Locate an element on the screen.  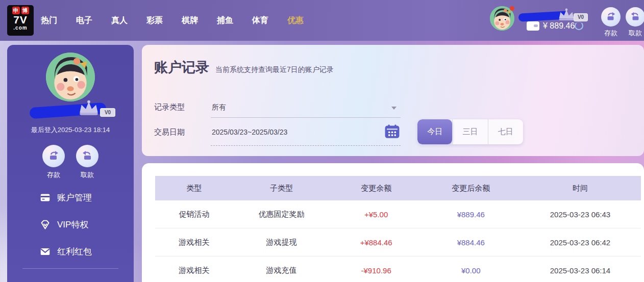
page-title: 账户记录 is located at coordinates (182, 67).